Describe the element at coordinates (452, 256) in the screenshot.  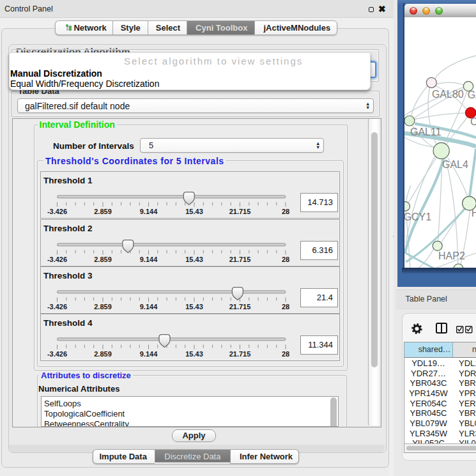
I see `svg-text: HAP2` at that location.